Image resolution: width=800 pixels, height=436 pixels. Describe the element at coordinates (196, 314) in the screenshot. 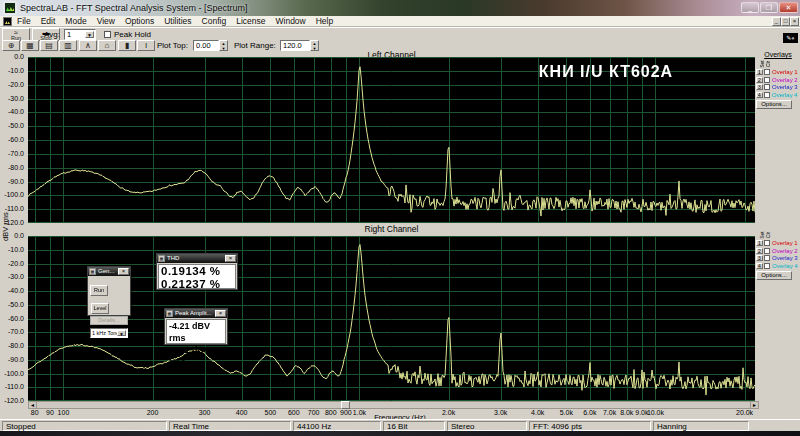

I see `peak-amplitude-titlebar: ▦ Peak Amplit... ×` at that location.